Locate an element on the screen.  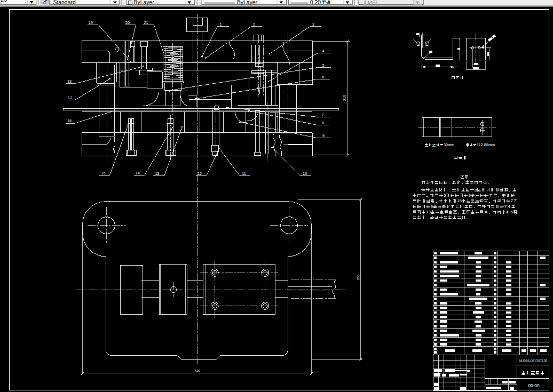
svg-text: 420 is located at coordinates (198, 370).